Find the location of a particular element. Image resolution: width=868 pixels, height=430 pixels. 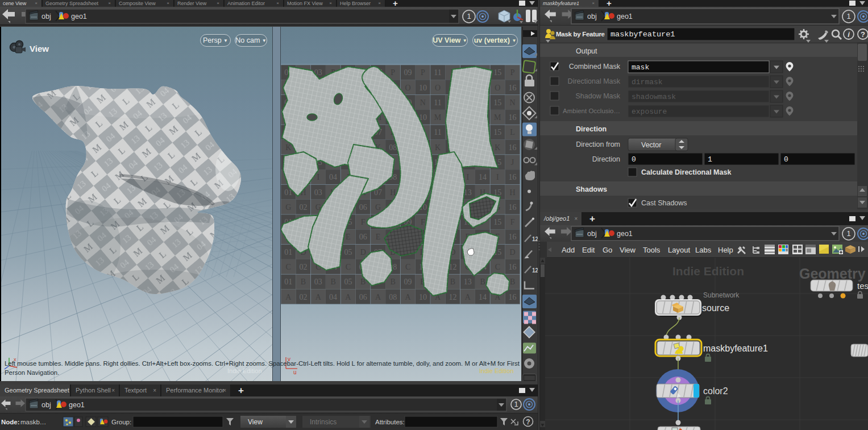

svg-text: 08 is located at coordinates (393, 297).